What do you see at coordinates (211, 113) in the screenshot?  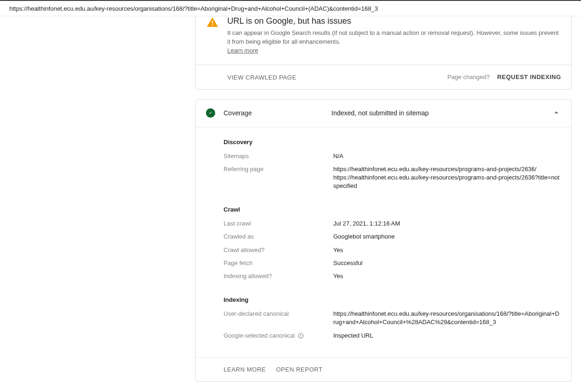 I see `check-icon` at bounding box center [211, 113].